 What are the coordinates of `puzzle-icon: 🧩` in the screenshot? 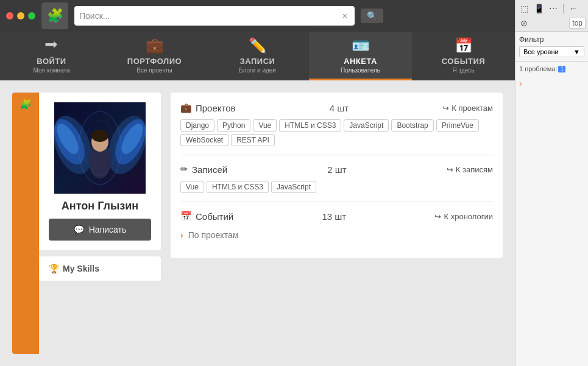 It's located at (55, 16).